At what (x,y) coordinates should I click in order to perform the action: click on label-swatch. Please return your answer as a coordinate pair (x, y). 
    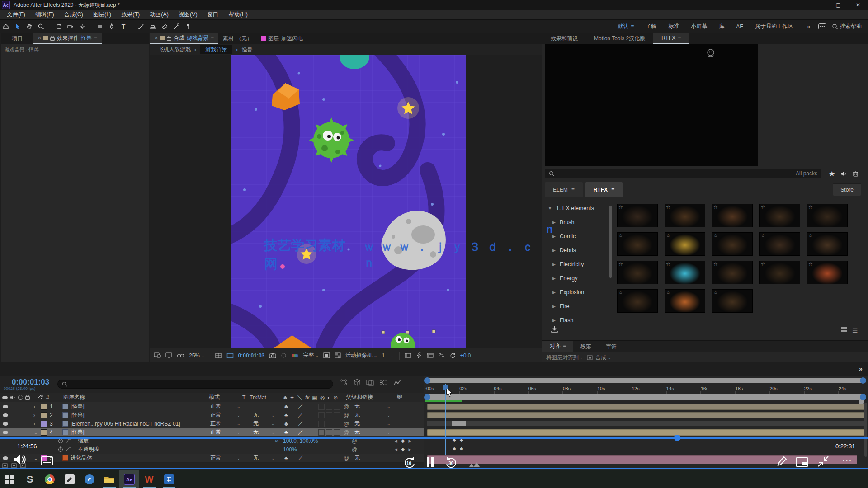
    Looking at the image, I should click on (44, 432).